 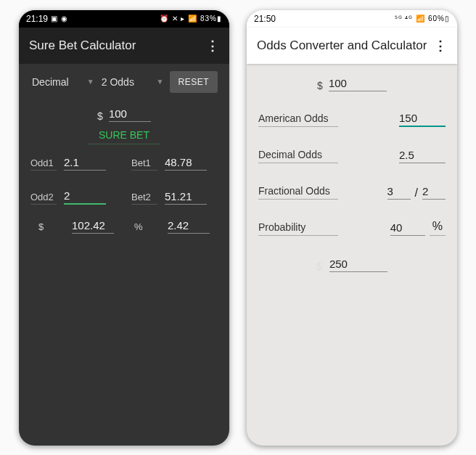 I want to click on odd2-label: Odd2, so click(x=44, y=198).